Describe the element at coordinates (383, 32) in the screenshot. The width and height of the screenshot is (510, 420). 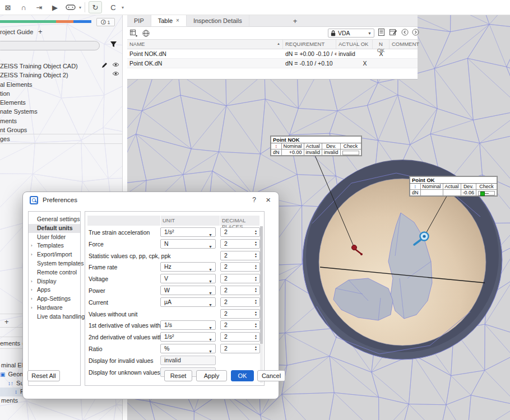
I see `report-icon` at that location.